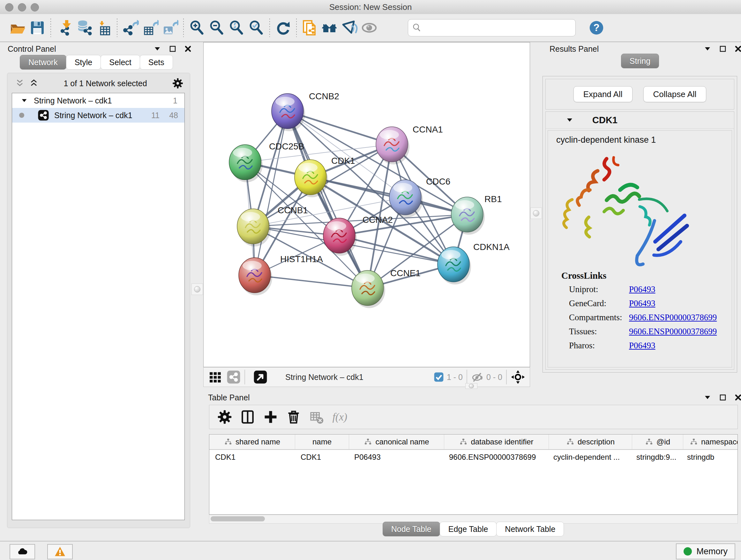 Image resolution: width=741 pixels, height=560 pixels. I want to click on table-row: CDK1CDK1P064939606.ENSP00000378699cyclin…, so click(474, 457).